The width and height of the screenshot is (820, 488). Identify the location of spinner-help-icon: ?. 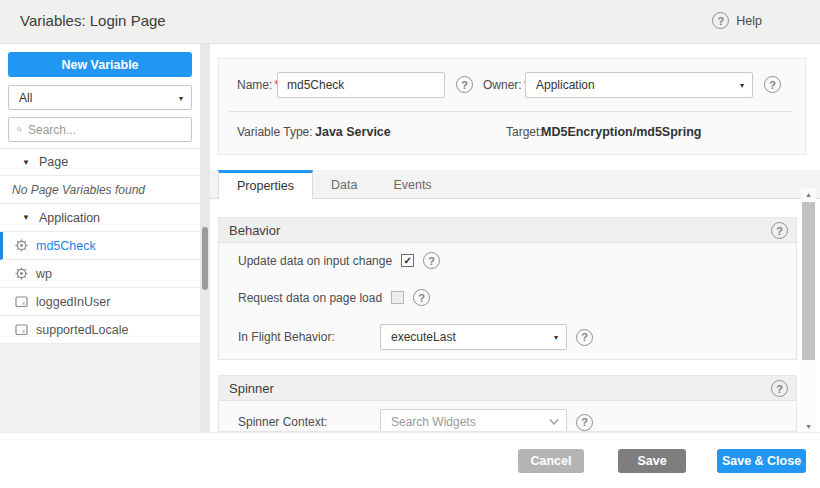
(780, 388).